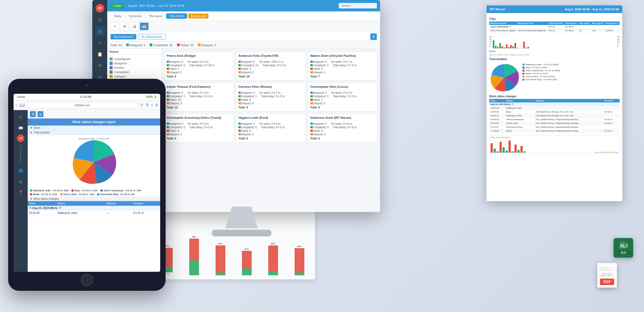  What do you see at coordinates (87, 191) in the screenshot?
I see `tablet-content: ☰ 📖 JR Generated reports 🌐 ⊞ 📍 ⬇ 🖨 Work …` at bounding box center [87, 191].